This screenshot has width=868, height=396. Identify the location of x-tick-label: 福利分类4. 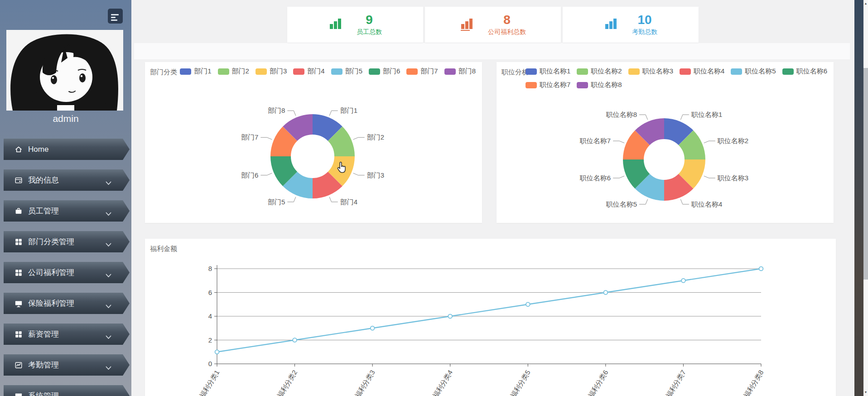
(443, 382).